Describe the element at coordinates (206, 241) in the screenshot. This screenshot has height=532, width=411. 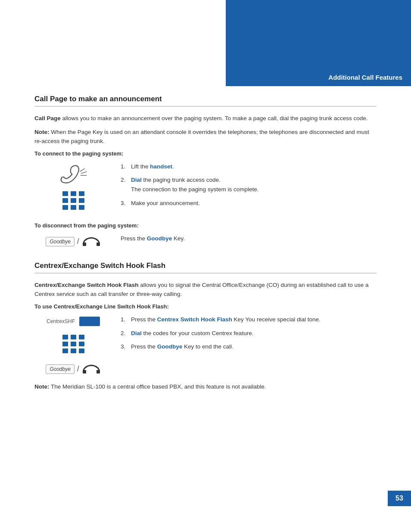
I see `section1-disconnect-row: Goodbye / Press the Goodbye Key.` at that location.